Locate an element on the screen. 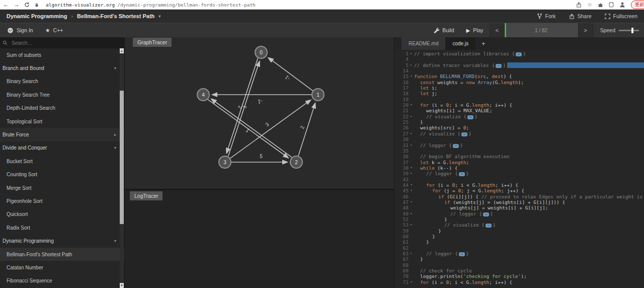 The image size is (644, 288). back-icon: ← is located at coordinates (6, 5).